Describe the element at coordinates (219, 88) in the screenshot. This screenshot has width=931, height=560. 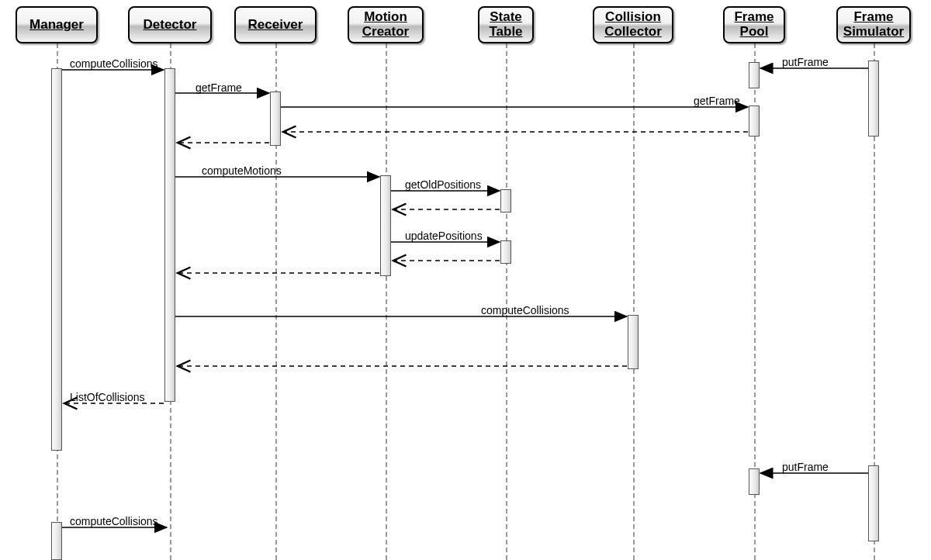
I see `label-getFrame-1: getFrame` at that location.